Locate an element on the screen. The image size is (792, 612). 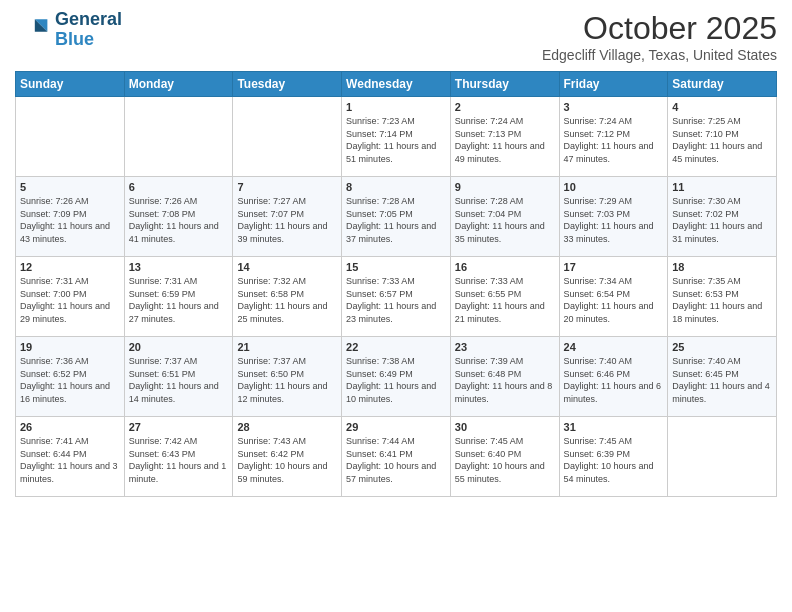
logo: General Blue is located at coordinates (68, 30).